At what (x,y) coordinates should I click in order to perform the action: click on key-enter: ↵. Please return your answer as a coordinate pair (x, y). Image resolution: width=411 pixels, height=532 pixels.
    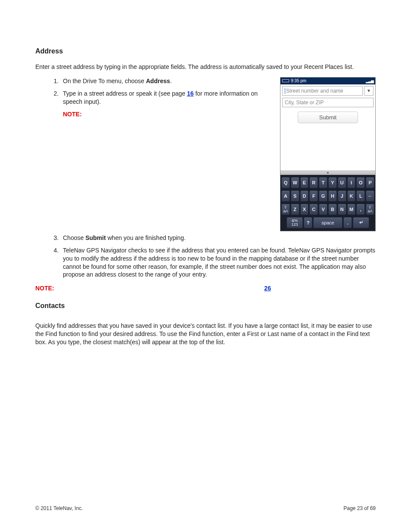
    Looking at the image, I should click on (361, 223).